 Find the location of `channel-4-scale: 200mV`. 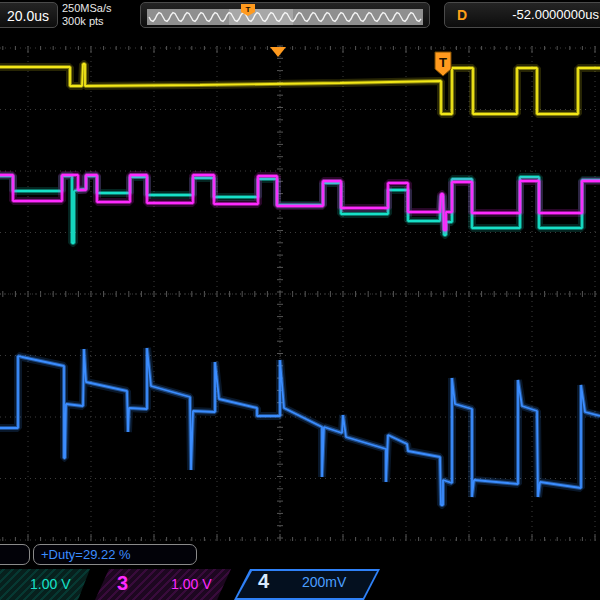

channel-4-scale: 200mV is located at coordinates (324, 582).